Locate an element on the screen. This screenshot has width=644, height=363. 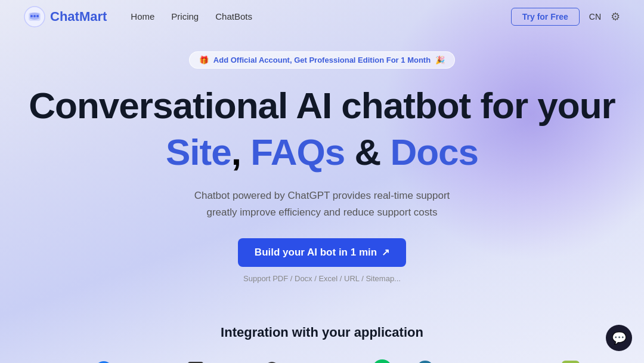
promo-emoji-left: 🎁 is located at coordinates (204, 60).